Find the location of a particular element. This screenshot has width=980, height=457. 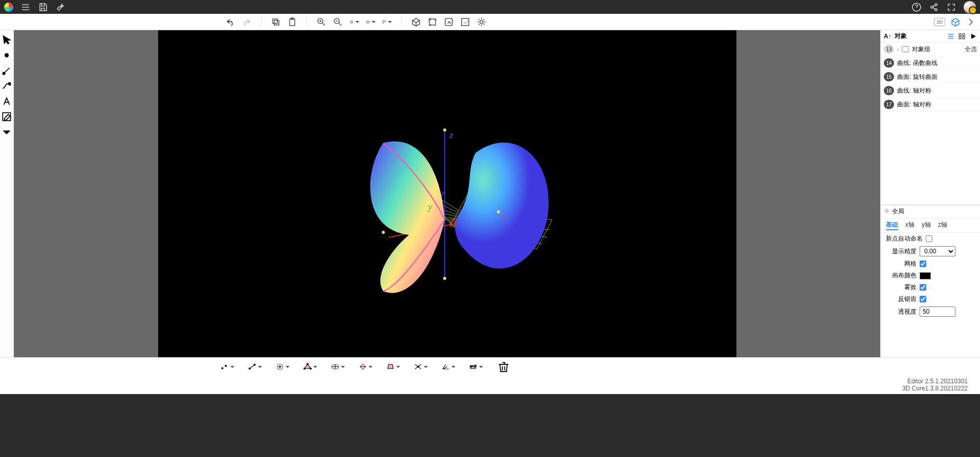

antialias-checkbox is located at coordinates (923, 299).